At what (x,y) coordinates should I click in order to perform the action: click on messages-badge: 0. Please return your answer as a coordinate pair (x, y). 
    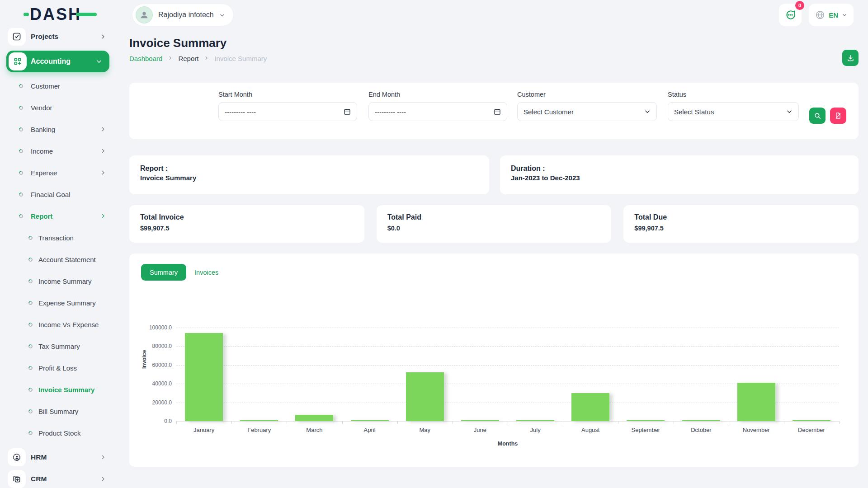
    Looking at the image, I should click on (800, 5).